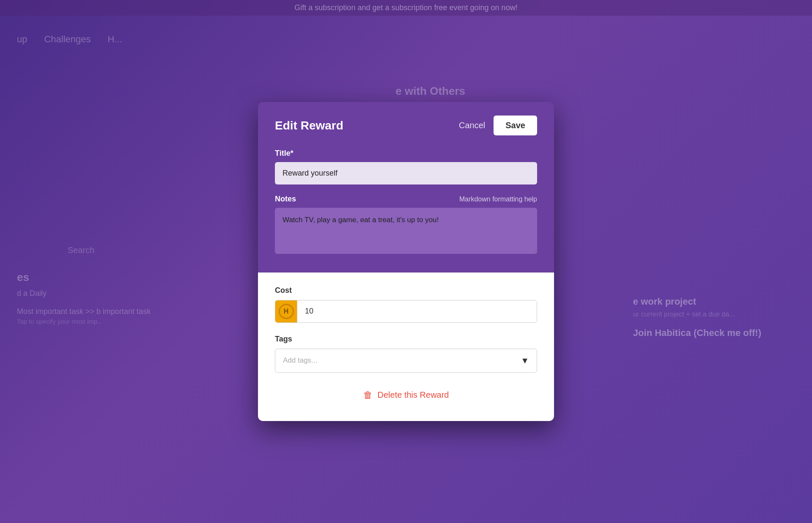 This screenshot has width=812, height=523. I want to click on markdown-help-link: Markdown formatting help, so click(498, 199).